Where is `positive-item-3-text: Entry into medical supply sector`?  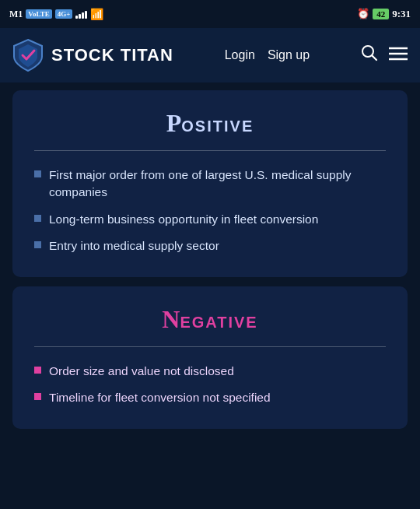
positive-item-3-text: Entry into medical supply sector is located at coordinates (134, 246).